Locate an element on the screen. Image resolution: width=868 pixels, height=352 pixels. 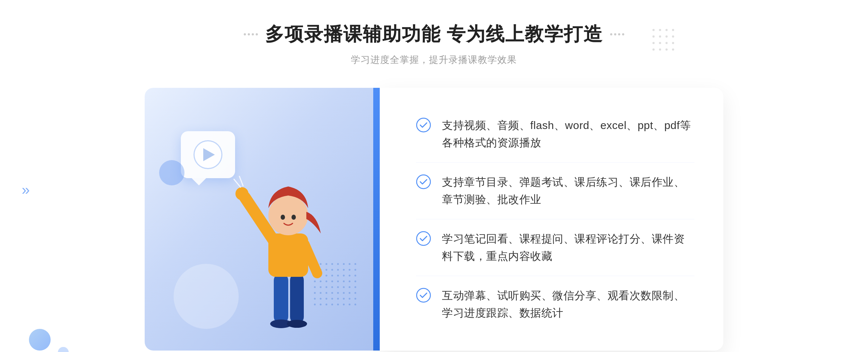
title-decoration-left is located at coordinates (251, 34).